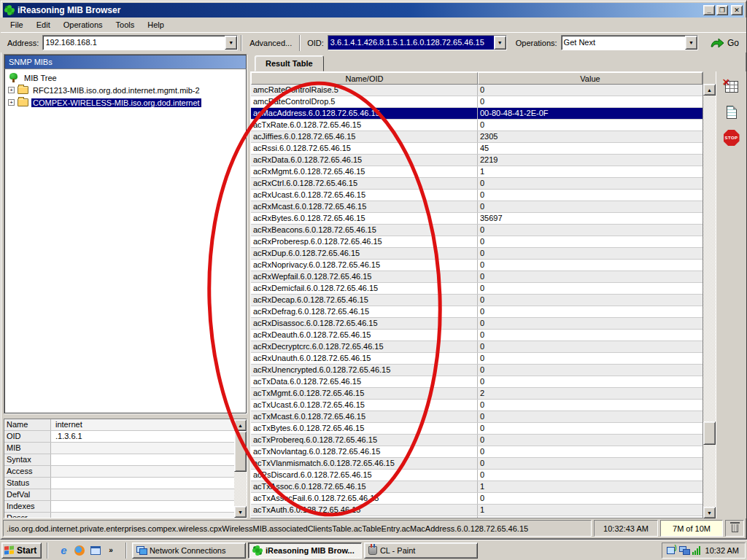 The height and width of the screenshot is (560, 747). I want to click on network-computers-icon, so click(684, 550).